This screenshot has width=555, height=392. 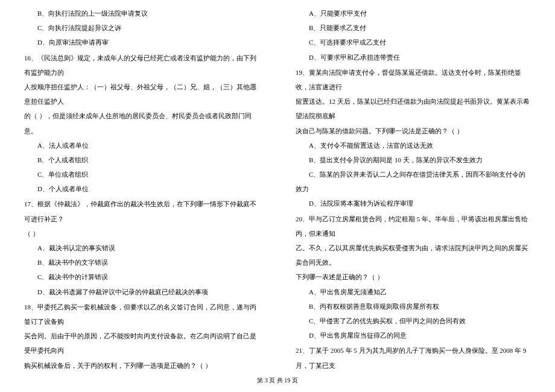 I want to click on q19-opt-d: D、法院应将本案转为诉讼程序审理, so click(x=413, y=203).